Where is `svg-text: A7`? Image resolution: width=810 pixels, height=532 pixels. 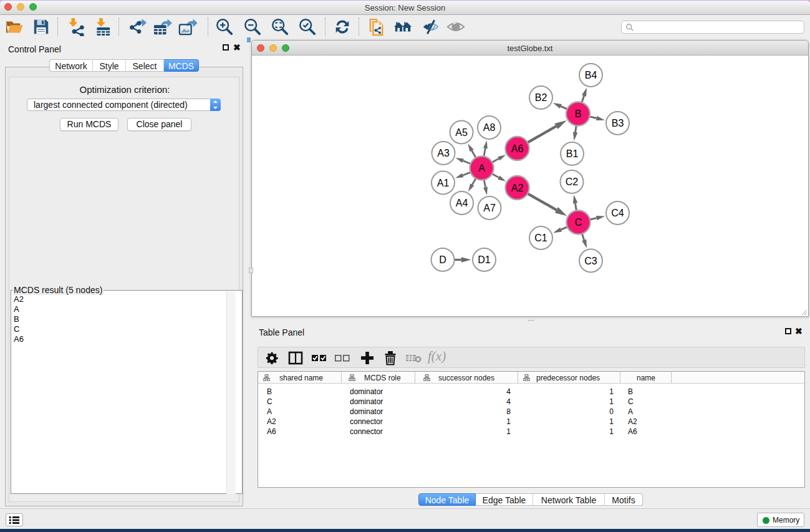 svg-text: A7 is located at coordinates (489, 208).